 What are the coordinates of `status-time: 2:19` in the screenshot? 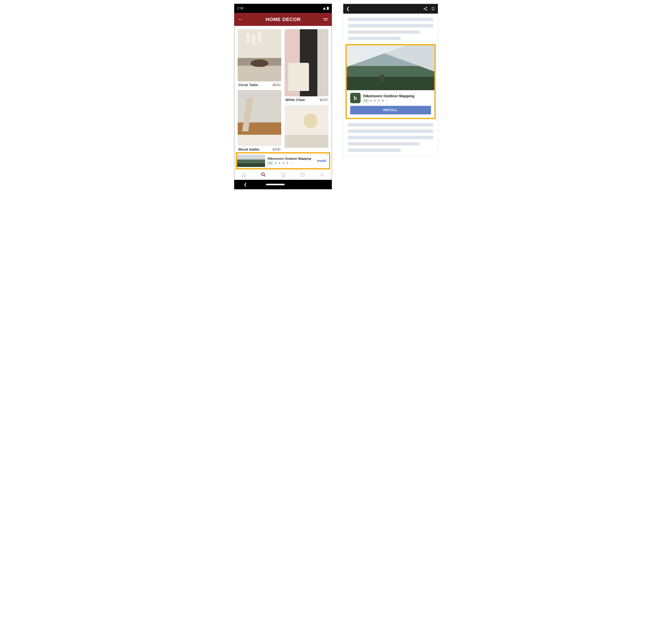 It's located at (240, 8).